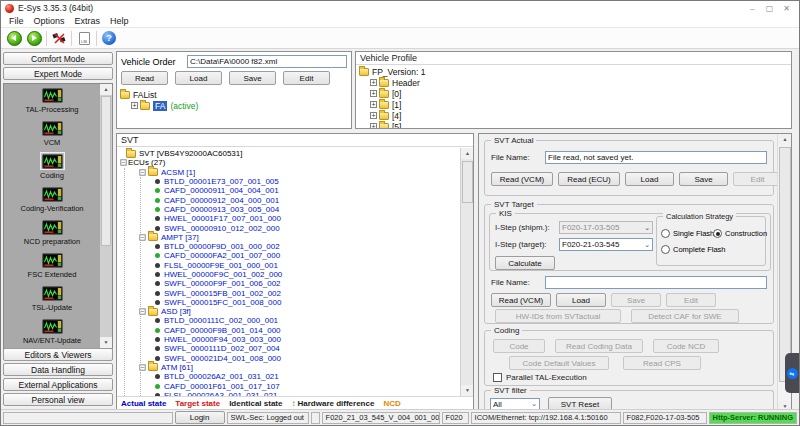 The width and height of the screenshot is (800, 426). I want to click on parallel-tal-checkbox, so click(498, 378).